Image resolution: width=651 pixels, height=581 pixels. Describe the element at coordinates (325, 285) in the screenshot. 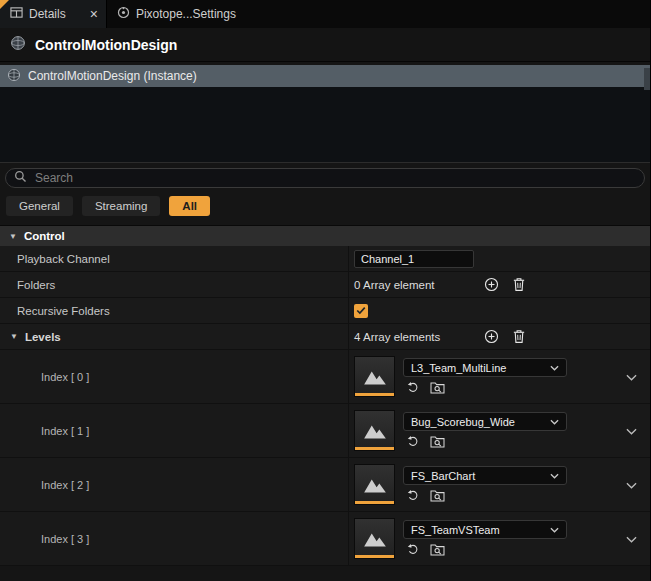

I see `property-row-folders: Folders 0 Array element` at that location.